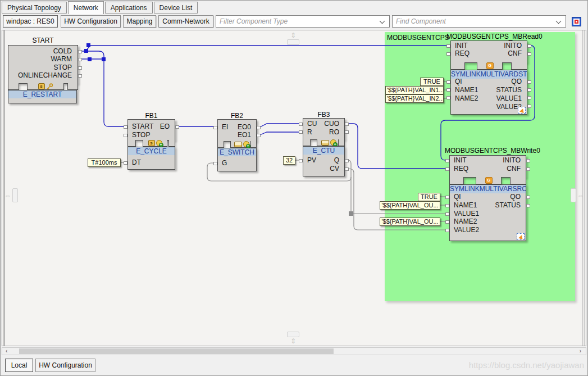 The width and height of the screenshot is (588, 376). What do you see at coordinates (479, 21) in the screenshot?
I see `find-component-combobox: Find Component` at bounding box center [479, 21].